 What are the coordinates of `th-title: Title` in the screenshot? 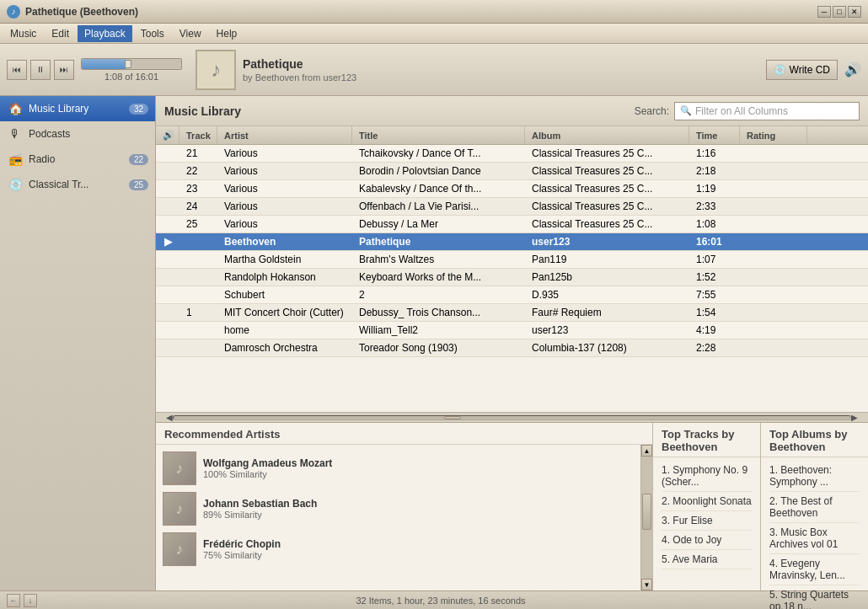 It's located at (438, 135).